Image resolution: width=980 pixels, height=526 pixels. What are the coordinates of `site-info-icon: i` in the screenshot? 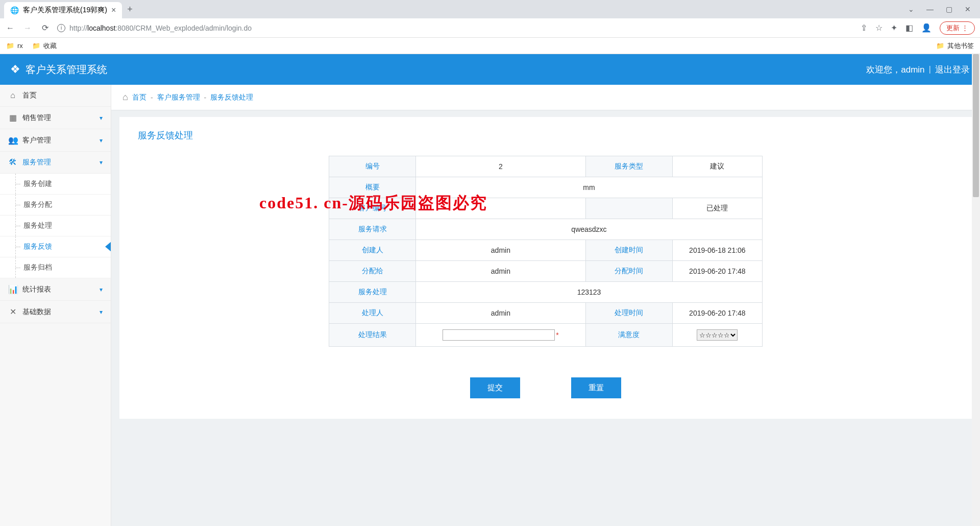 It's located at (61, 28).